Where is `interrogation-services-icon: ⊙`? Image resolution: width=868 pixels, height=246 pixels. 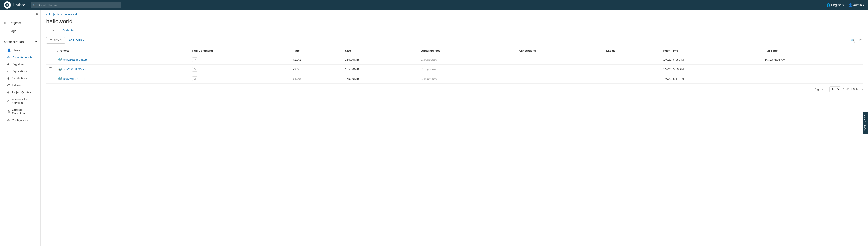
interrogation-services-icon: ⊙ is located at coordinates (8, 101).